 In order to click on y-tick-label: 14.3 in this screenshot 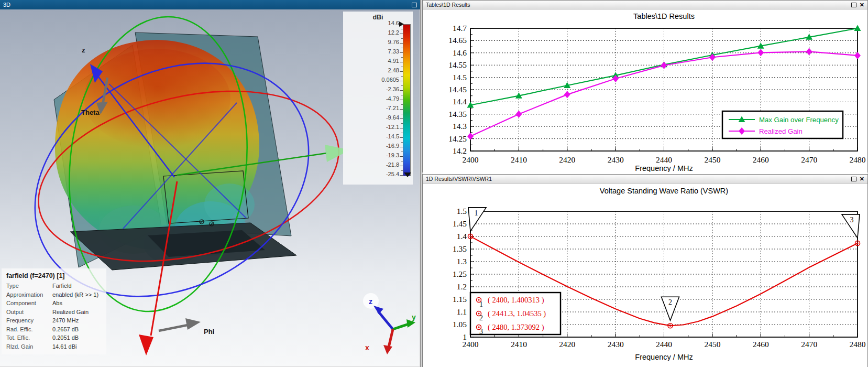, I will do `click(460, 126)`.